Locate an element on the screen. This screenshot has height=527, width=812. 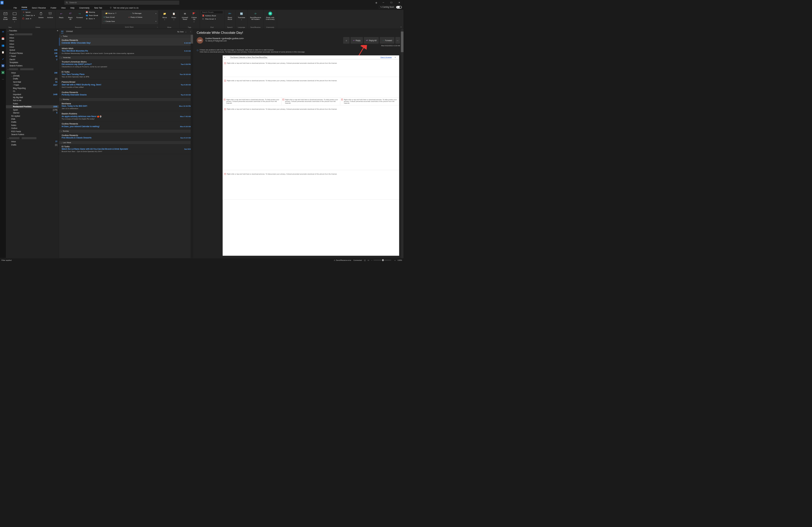
message-item: El ToritoWatch the LA Rams Game with All… is located at coordinates (126, 149).